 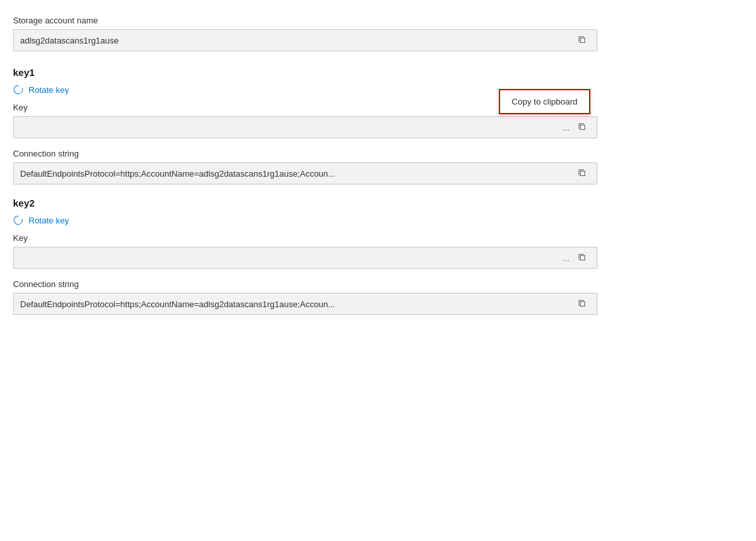 I want to click on key1-rotate-key-row: Rotate key, so click(x=378, y=90).